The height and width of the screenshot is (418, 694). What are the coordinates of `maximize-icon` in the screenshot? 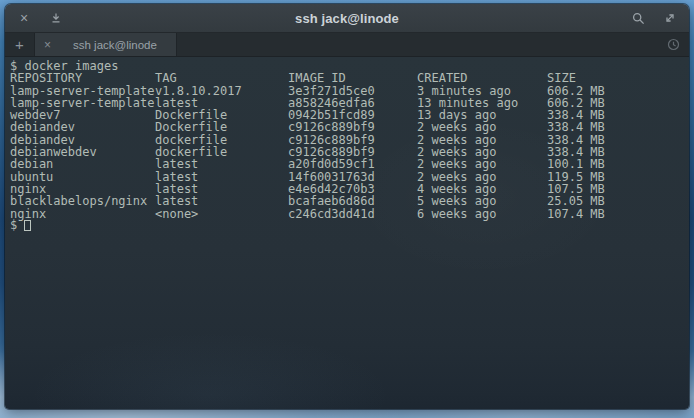 It's located at (56, 18).